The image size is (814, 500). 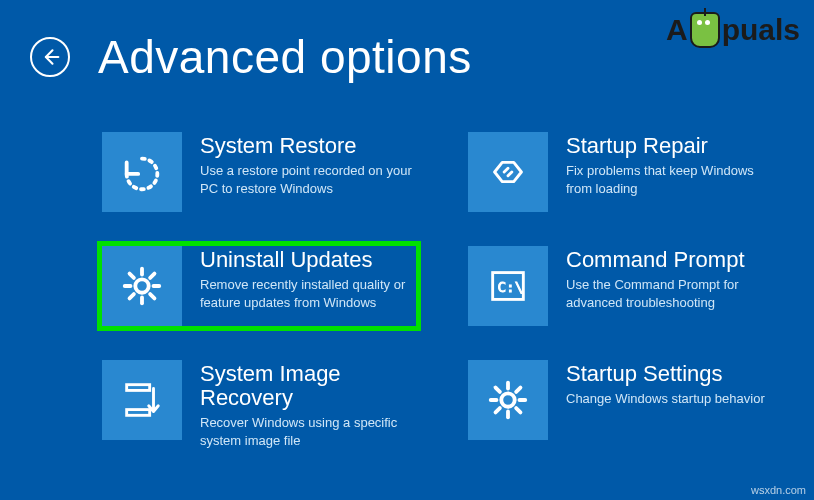 What do you see at coordinates (142, 400) in the screenshot?
I see `image-recovery-icon` at bounding box center [142, 400].